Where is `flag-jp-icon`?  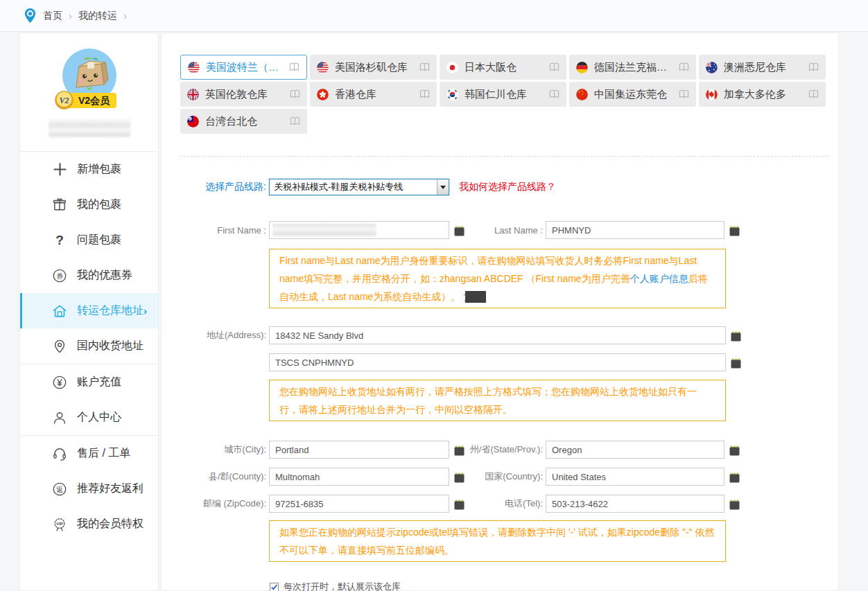
flag-jp-icon is located at coordinates (452, 68).